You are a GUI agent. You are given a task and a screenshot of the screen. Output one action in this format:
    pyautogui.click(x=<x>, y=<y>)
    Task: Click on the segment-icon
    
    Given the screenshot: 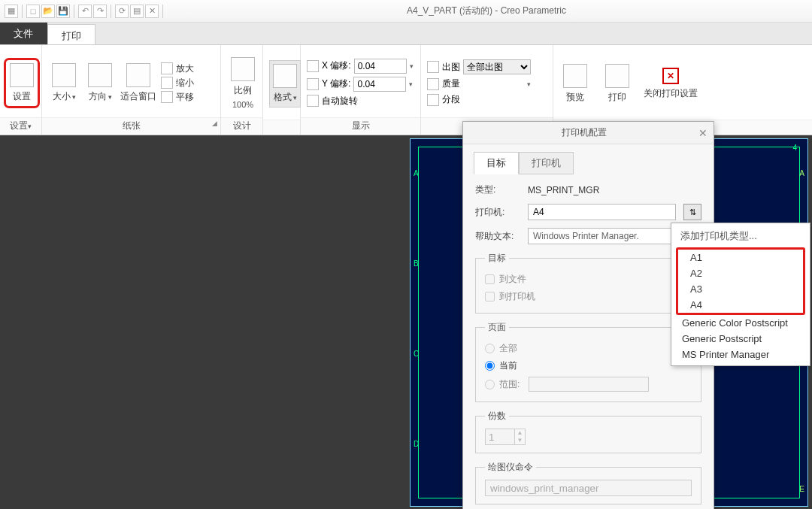 What is the action you would take?
    pyautogui.click(x=433, y=100)
    